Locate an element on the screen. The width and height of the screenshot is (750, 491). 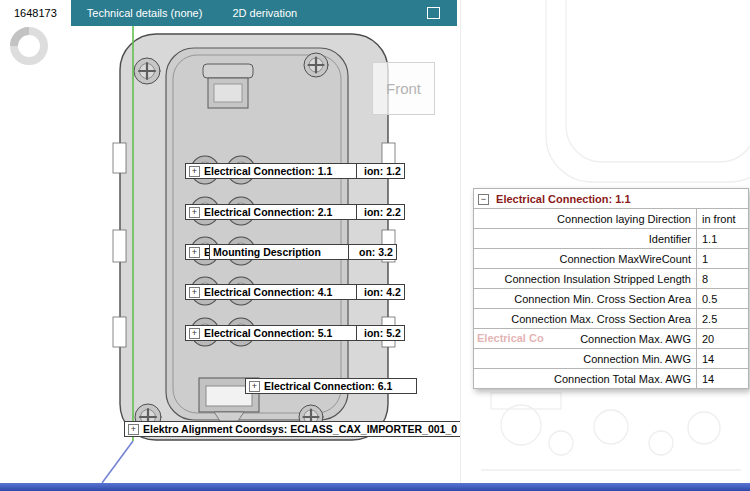
property-value: 8 is located at coordinates (723, 279).